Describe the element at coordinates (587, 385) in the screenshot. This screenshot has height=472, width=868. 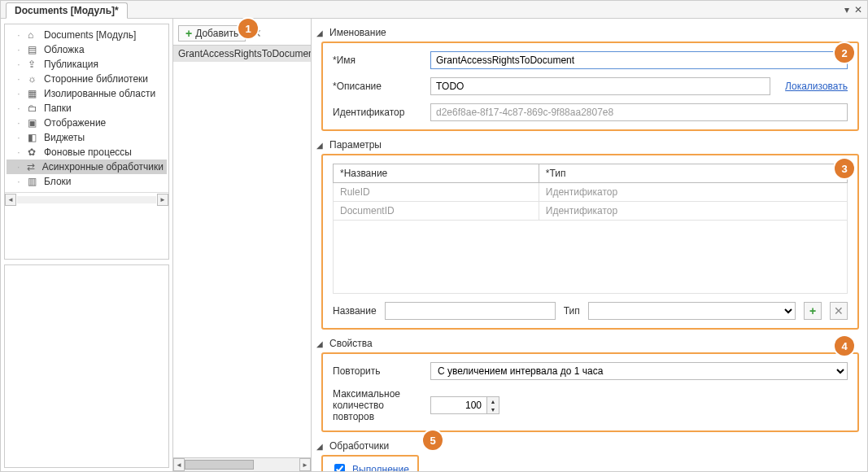
I see `section-properties: ◢Свойства Повторить С увеличением интерв…` at that location.